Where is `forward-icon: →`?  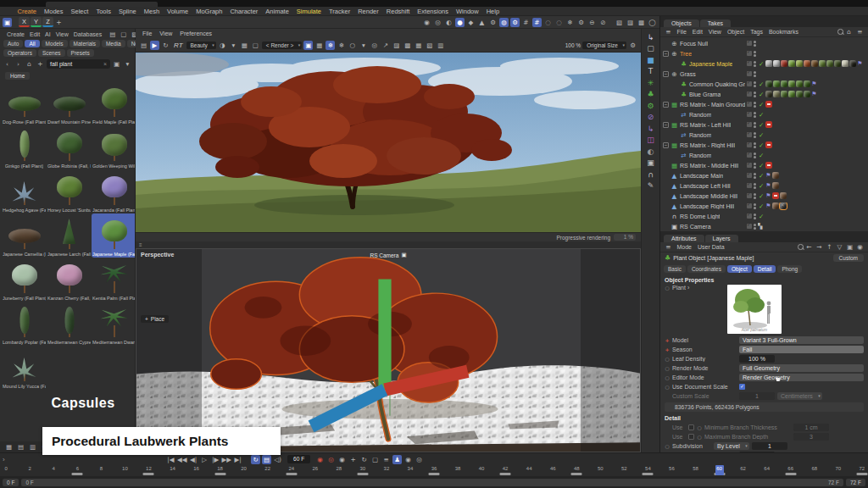 forward-icon: → is located at coordinates (819, 247).